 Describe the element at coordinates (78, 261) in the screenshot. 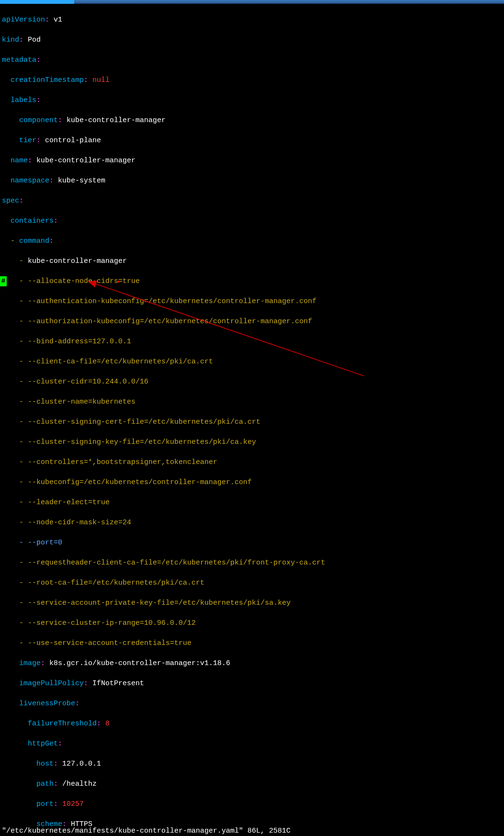

I see `command-item: kube-controller-manager` at that location.